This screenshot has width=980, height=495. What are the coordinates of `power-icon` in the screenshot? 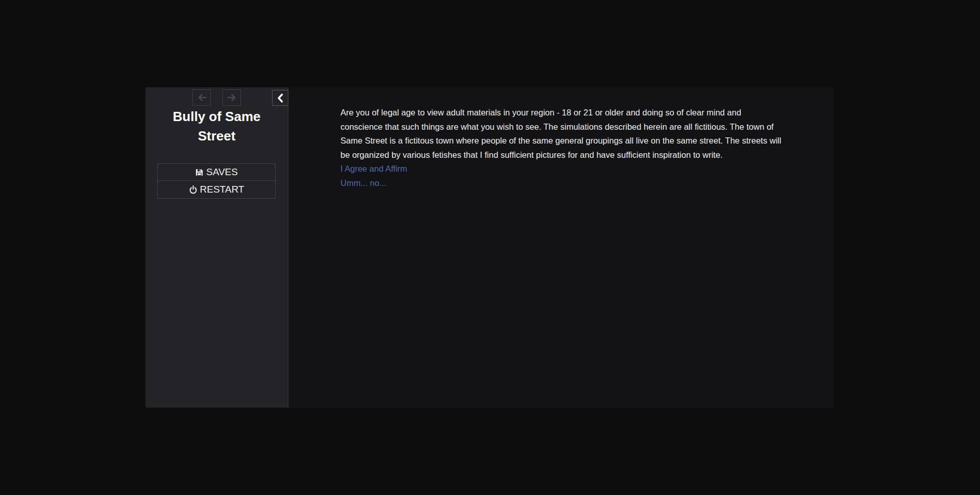 It's located at (193, 190).